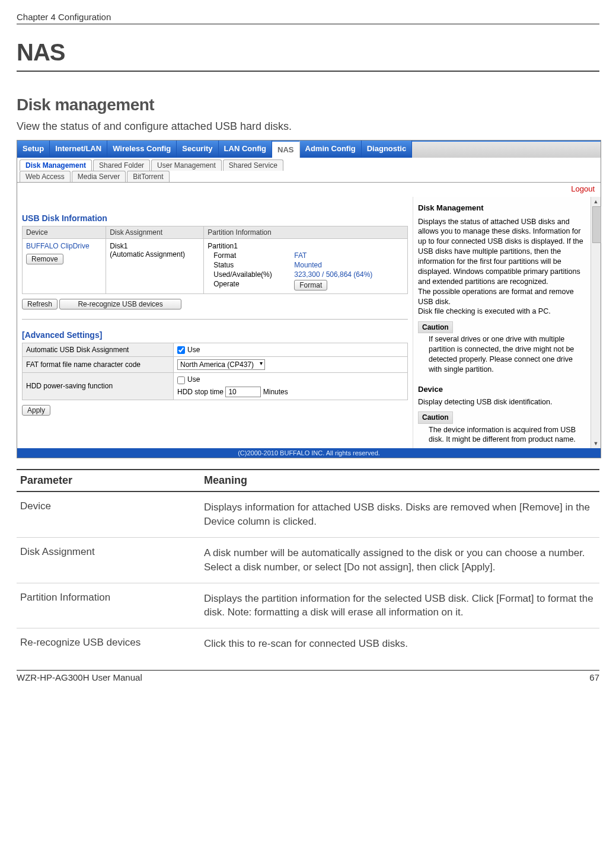 This screenshot has height=865, width=616. Describe the element at coordinates (215, 371) in the screenshot. I see `advanced-settings-table: Automatic USB Disk Assignment Use FAT fo…` at that location.